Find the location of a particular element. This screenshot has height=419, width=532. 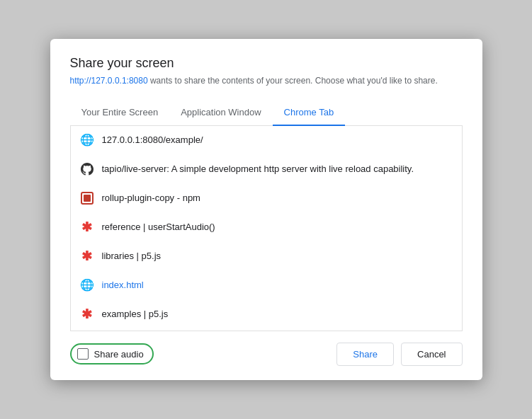

list-item: tapio/live-server: A simple development … is located at coordinates (266, 170).